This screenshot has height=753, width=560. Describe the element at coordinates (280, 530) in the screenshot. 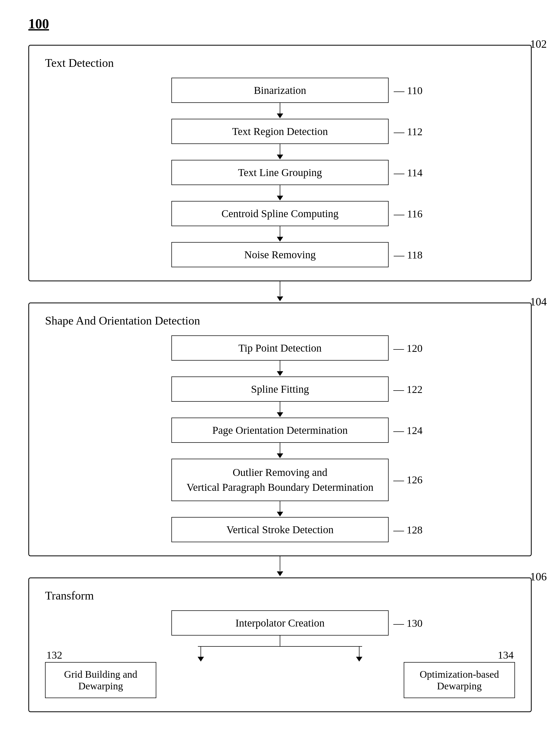

I see `vertical-stroke-box: Vertical Stroke Detection — 128` at that location.